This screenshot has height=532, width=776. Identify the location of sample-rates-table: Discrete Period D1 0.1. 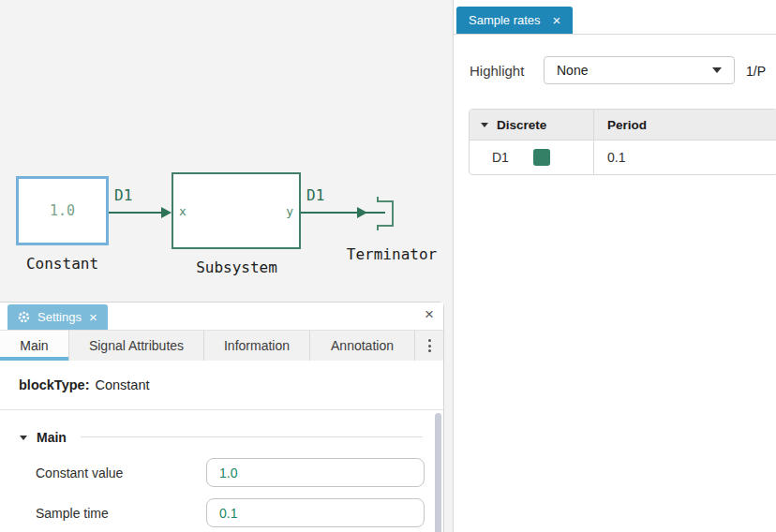
(622, 142).